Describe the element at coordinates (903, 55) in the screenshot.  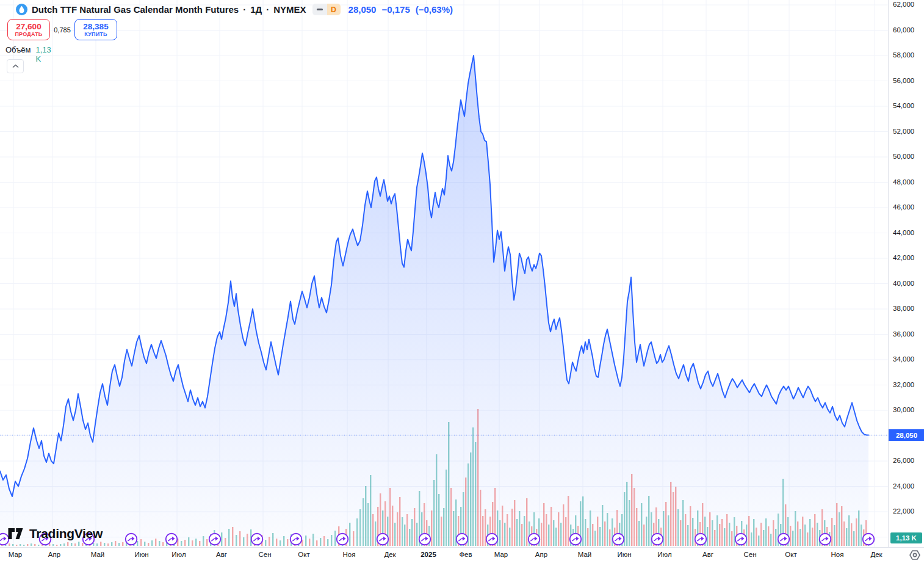
I see `price-axis-label: 58,000` at that location.